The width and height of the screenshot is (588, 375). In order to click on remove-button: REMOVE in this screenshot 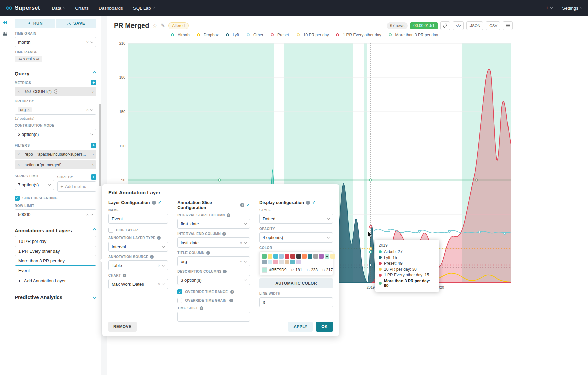, I will do `click(122, 327)`.